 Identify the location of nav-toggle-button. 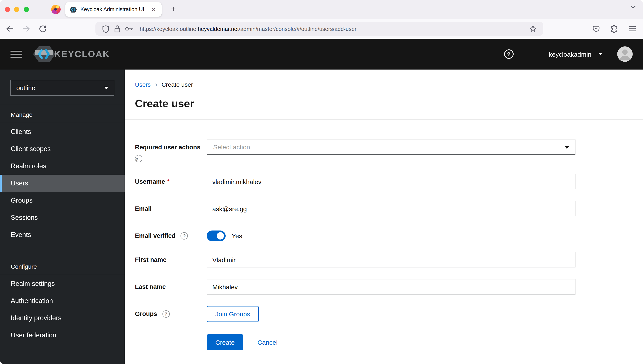
(16, 54).